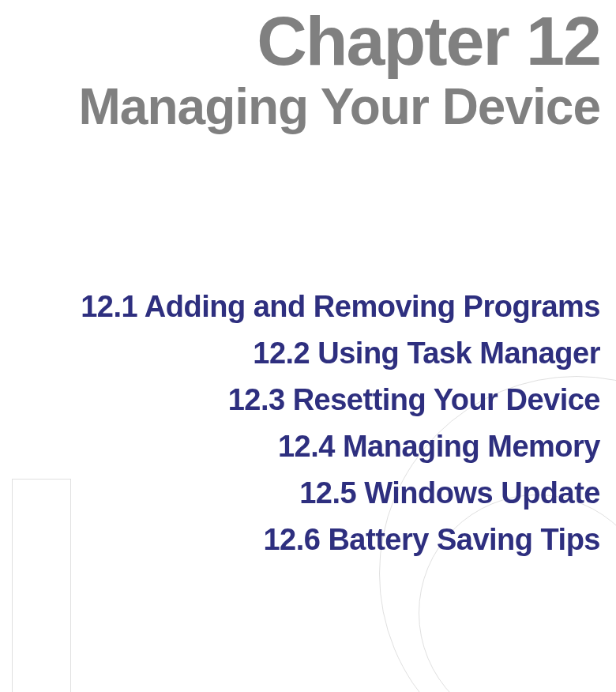 Image resolution: width=616 pixels, height=692 pixels. I want to click on section-item: 12.5 Windows Update, so click(300, 493).